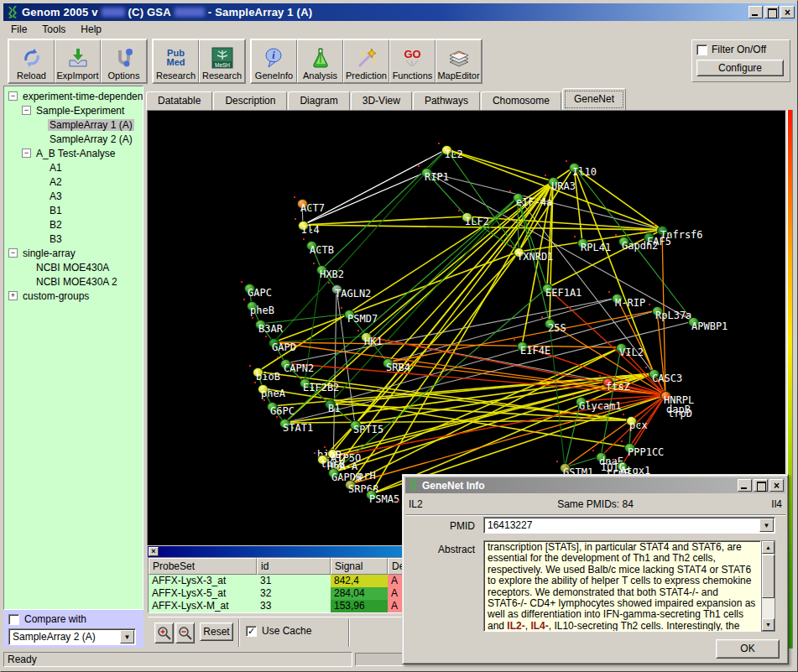 The width and height of the screenshot is (798, 672). What do you see at coordinates (75, 196) in the screenshot?
I see `tree-item-a3: A3` at bounding box center [75, 196].